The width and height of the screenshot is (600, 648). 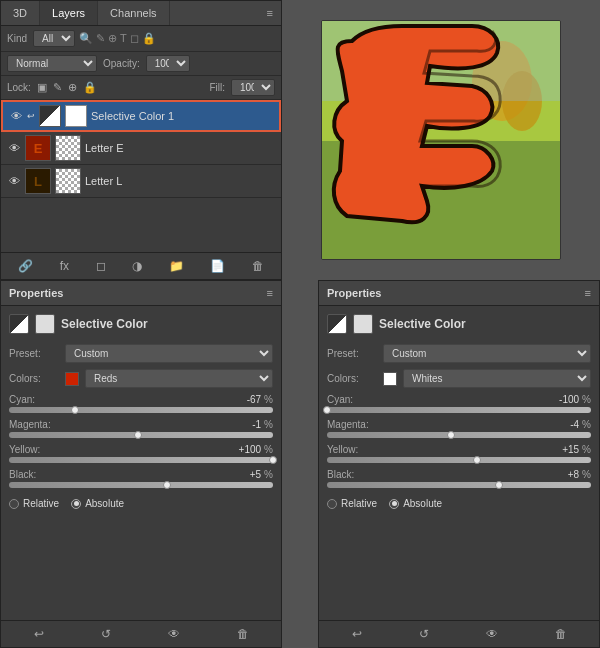 What do you see at coordinates (14, 504) in the screenshot?
I see `relative-radio-circle-left` at bounding box center [14, 504].